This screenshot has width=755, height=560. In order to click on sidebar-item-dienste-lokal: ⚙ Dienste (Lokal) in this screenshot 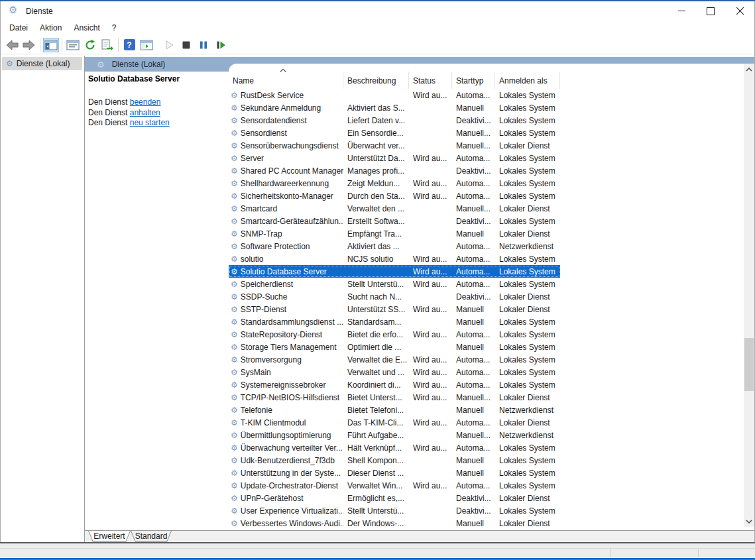, I will do `click(42, 64)`.